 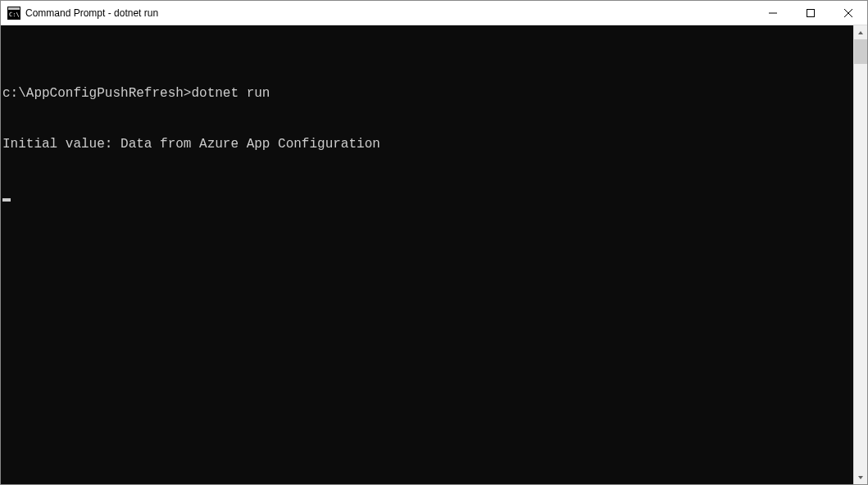 What do you see at coordinates (7, 200) in the screenshot?
I see `cursor` at bounding box center [7, 200].